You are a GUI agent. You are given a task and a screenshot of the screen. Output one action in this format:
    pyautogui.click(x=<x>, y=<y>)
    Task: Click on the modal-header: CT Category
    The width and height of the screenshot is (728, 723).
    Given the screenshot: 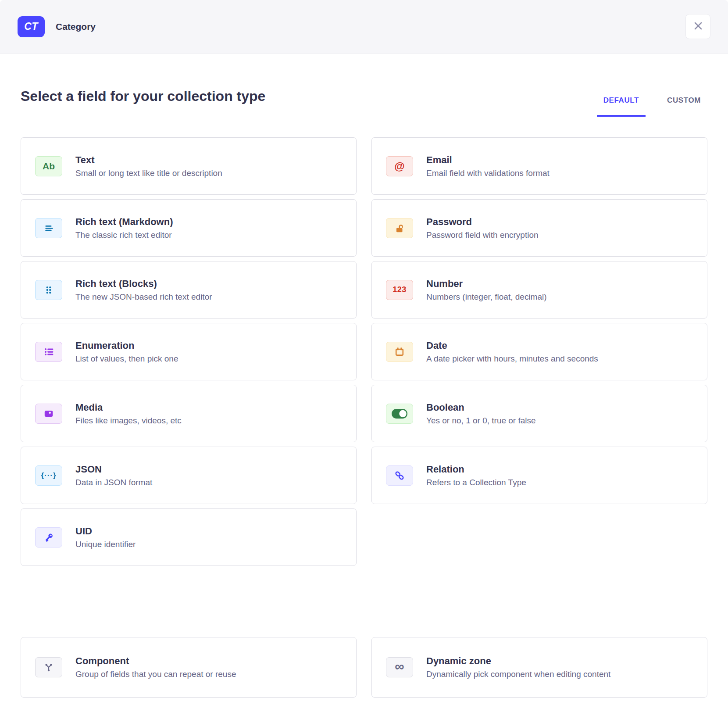 What is the action you would take?
    pyautogui.click(x=364, y=27)
    